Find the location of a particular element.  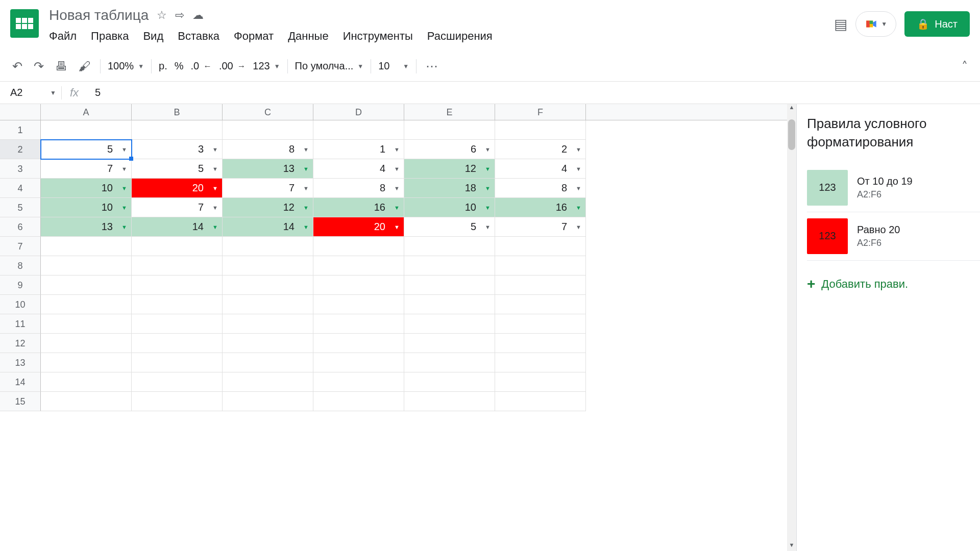

cell: 20▼ is located at coordinates (359, 227).